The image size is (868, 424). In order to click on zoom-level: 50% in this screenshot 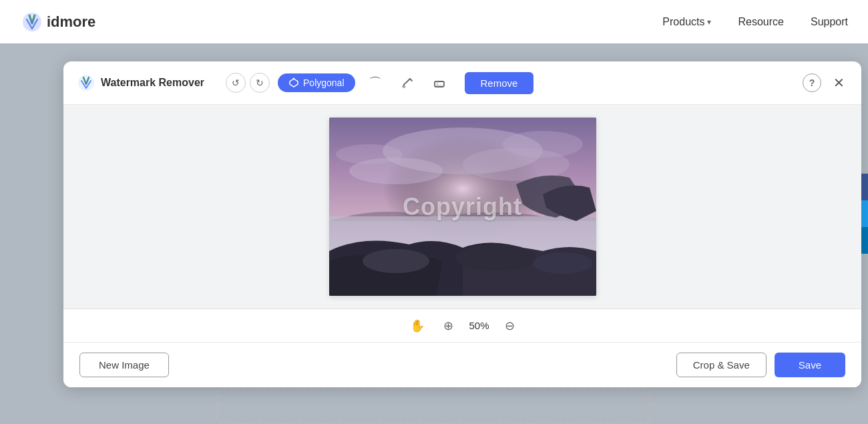, I will do `click(479, 326)`.